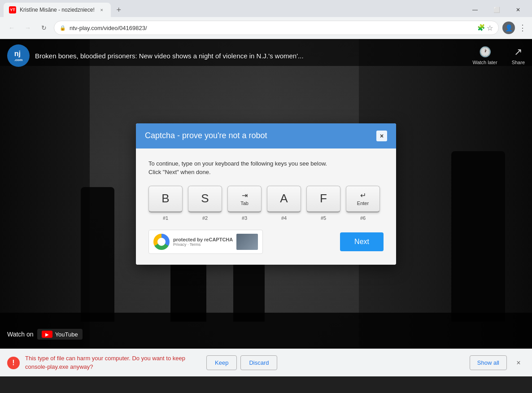 This screenshot has width=532, height=393. I want to click on url-actions: 🧩 ☆, so click(485, 28).